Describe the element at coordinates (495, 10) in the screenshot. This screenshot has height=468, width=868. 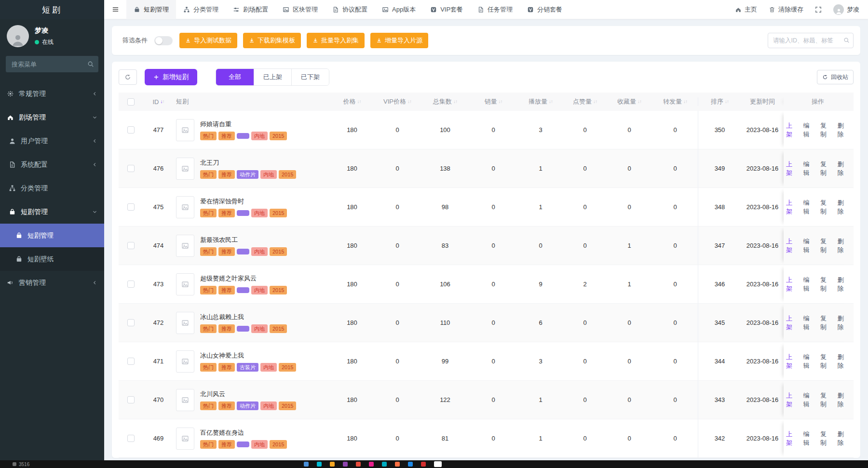
I see `tab-task-manage: 任务管理` at that location.